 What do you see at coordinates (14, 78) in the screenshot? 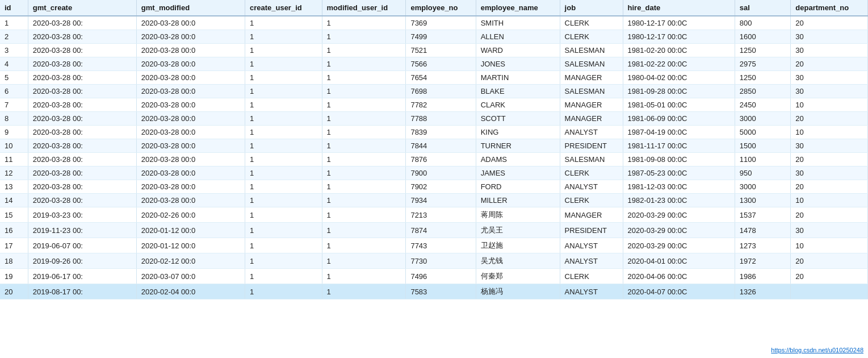
I see `cell-id: 5` at bounding box center [14, 78].